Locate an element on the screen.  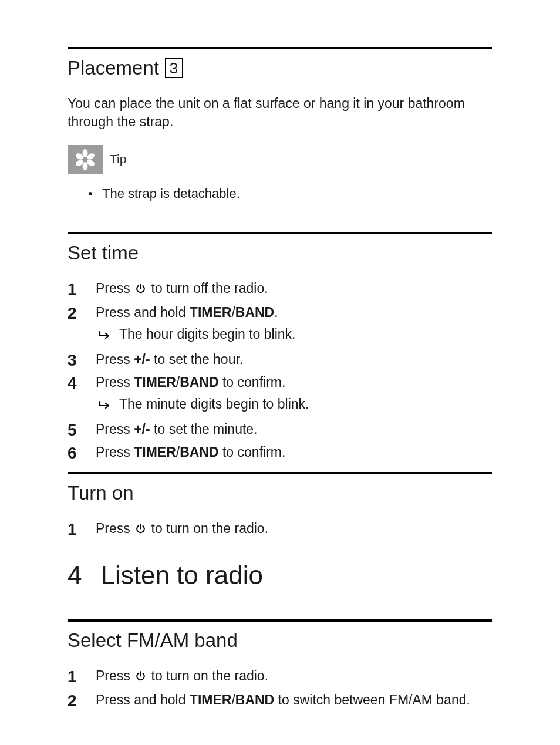
placement-heading: Placement 3 is located at coordinates (280, 68).